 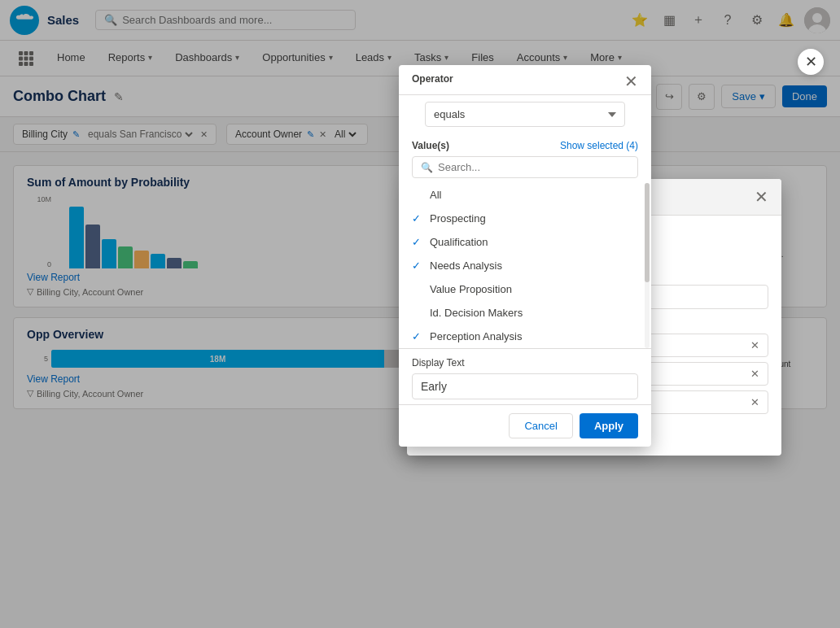 What do you see at coordinates (525, 242) in the screenshot?
I see `value-qualification: ✓ Qualification` at bounding box center [525, 242].